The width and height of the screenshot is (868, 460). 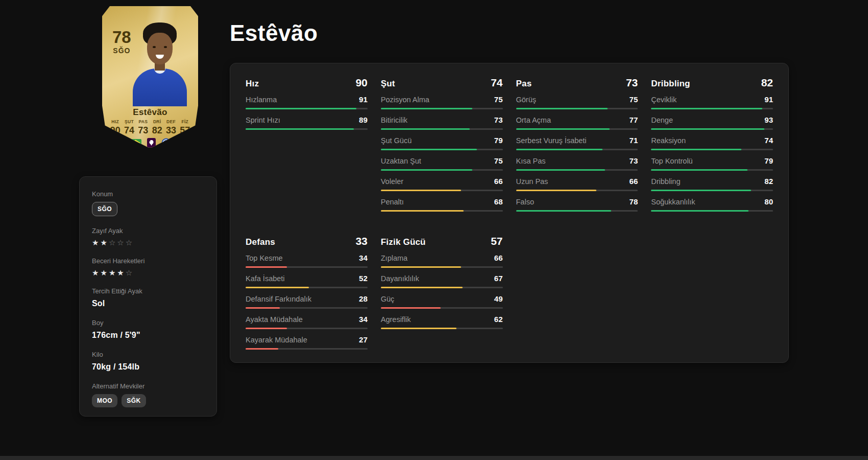 I want to click on stat-row: Orta Açma 77, so click(x=577, y=123).